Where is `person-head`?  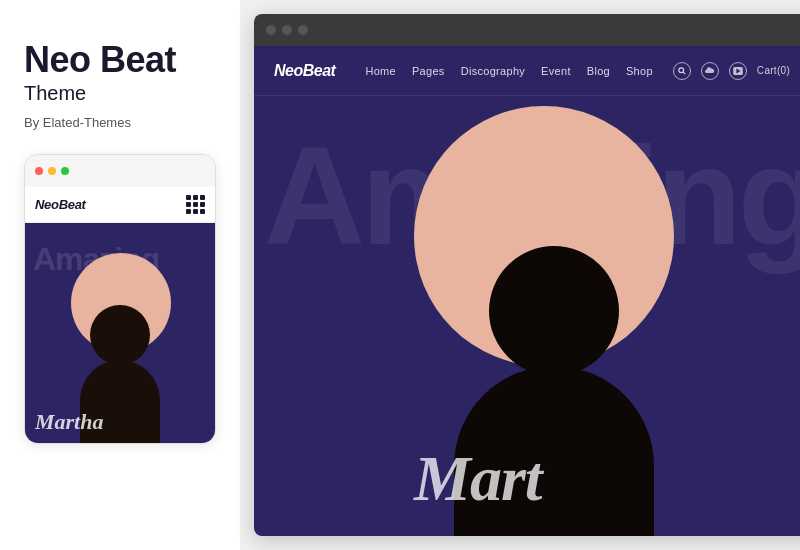 person-head is located at coordinates (120, 335).